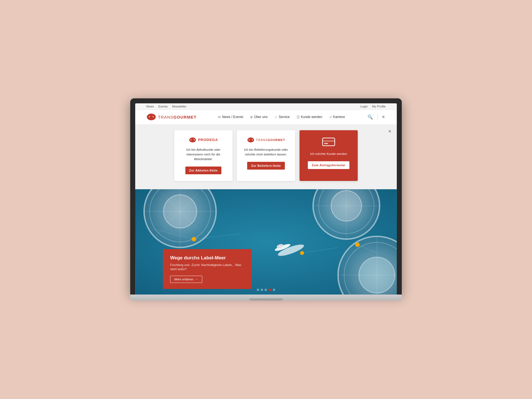 The width and height of the screenshot is (532, 399). Describe the element at coordinates (373, 106) in the screenshot. I see `top-bar-right: Login My Profile` at that location.